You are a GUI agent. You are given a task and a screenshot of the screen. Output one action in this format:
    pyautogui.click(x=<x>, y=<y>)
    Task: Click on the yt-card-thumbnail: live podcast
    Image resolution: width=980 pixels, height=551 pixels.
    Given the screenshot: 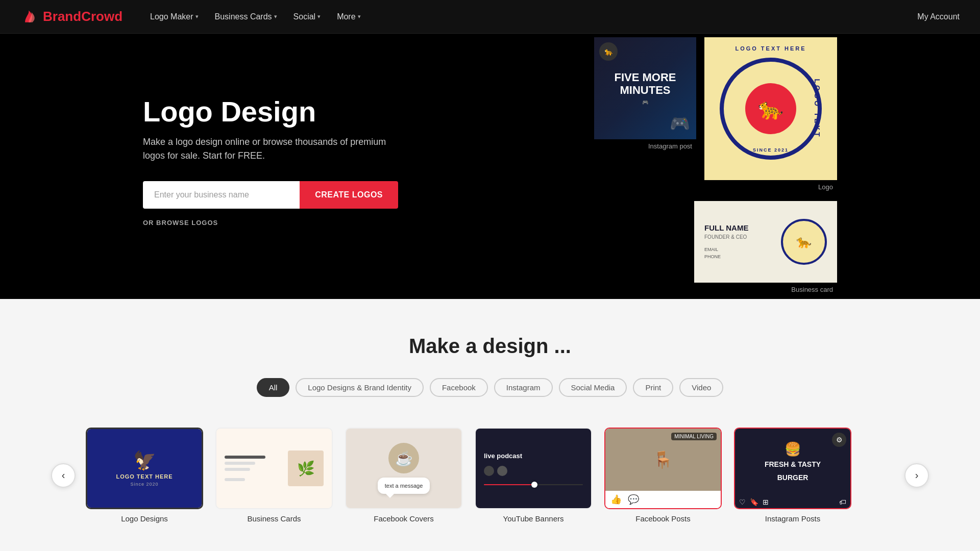 What is the action you would take?
    pyautogui.click(x=533, y=468)
    